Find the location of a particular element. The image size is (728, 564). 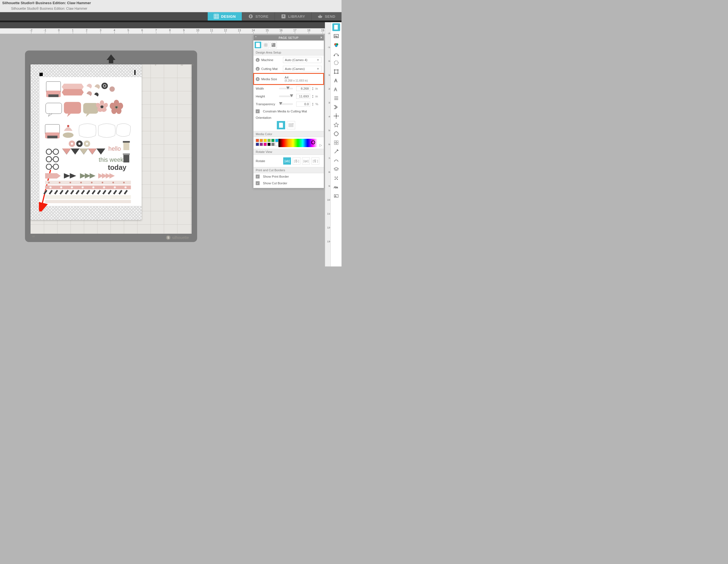

collapse-icon: ⌃ is located at coordinates (256, 37).